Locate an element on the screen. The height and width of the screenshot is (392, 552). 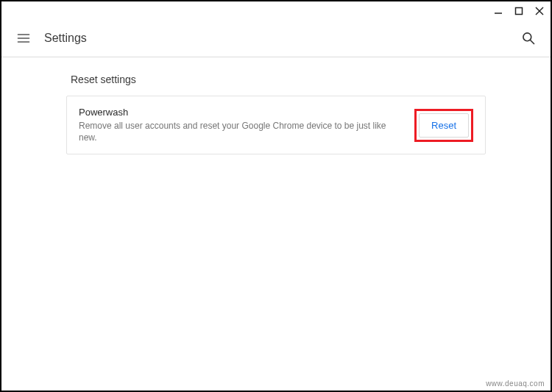
search-icon is located at coordinates (528, 38).